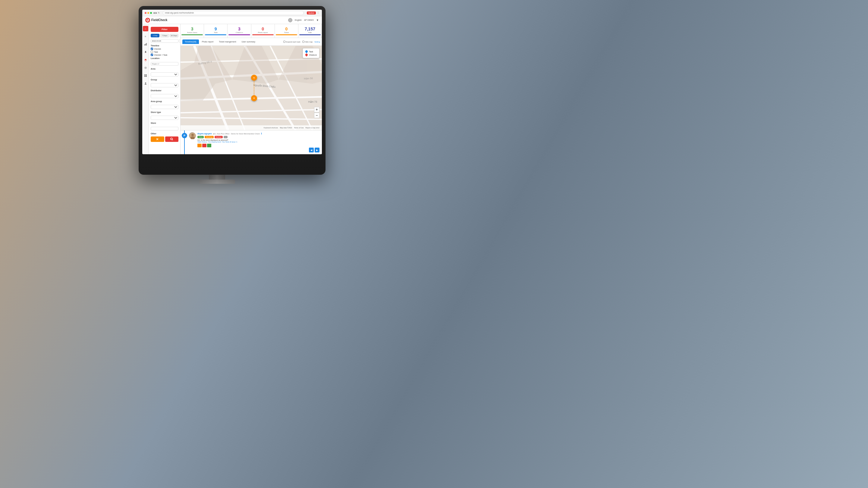  I want to click on language-selector: English, so click(298, 20).